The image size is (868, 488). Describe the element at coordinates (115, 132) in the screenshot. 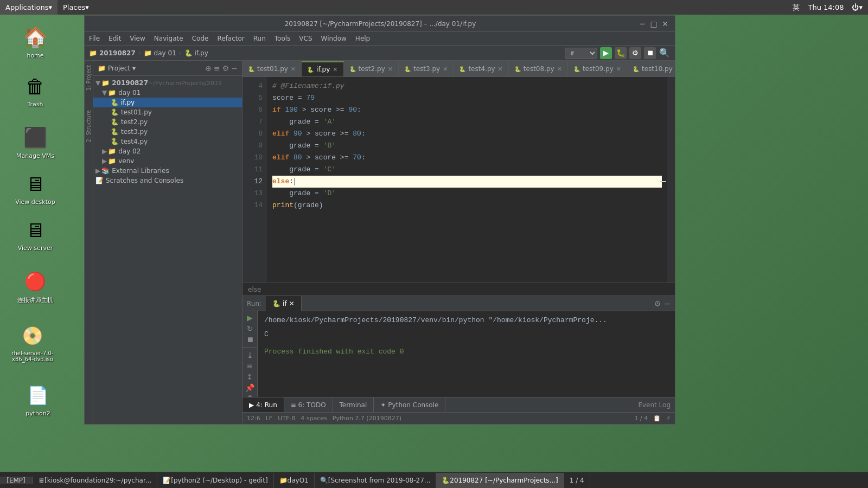

I see `test3-icon: 🐍` at that location.